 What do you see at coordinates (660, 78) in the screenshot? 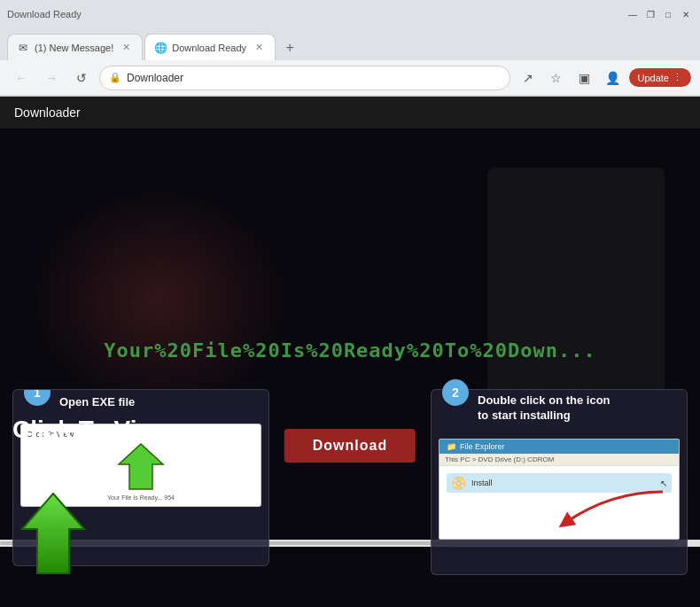
I see `update-button: Update ⋮` at bounding box center [660, 78].